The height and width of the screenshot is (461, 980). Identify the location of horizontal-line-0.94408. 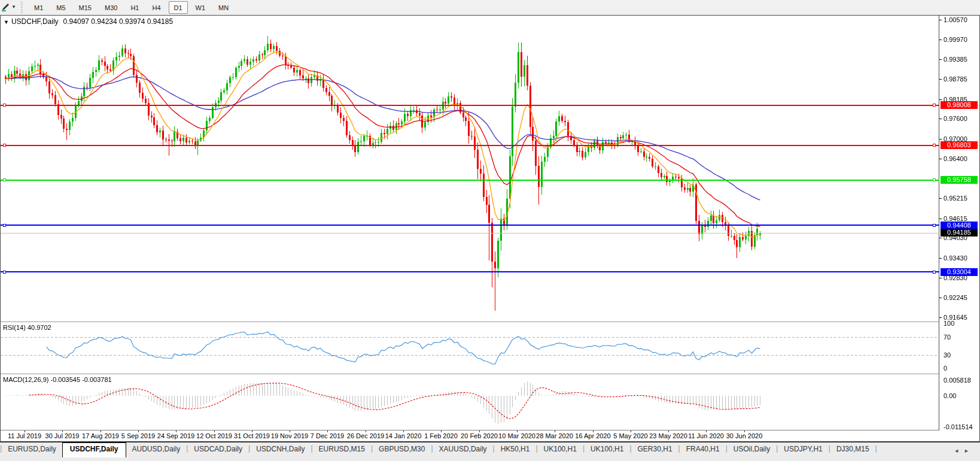
(470, 225).